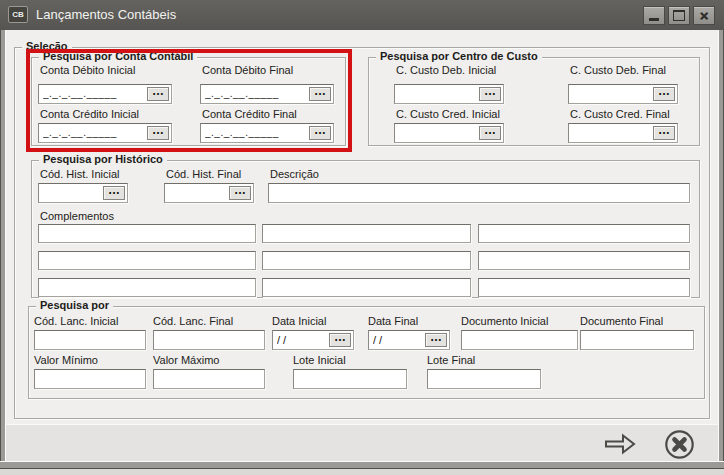 The height and width of the screenshot is (475, 724). Describe the element at coordinates (679, 16) in the screenshot. I see `maximize-button` at that location.